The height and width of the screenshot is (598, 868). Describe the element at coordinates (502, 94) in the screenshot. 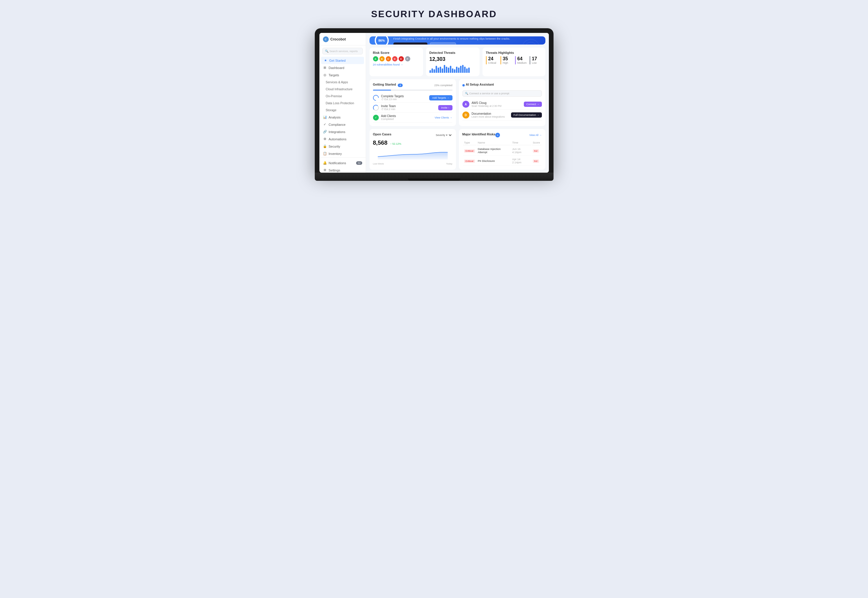

I see `ai-search-bar: 🔍 Connect a service or use a prompt` at that location.